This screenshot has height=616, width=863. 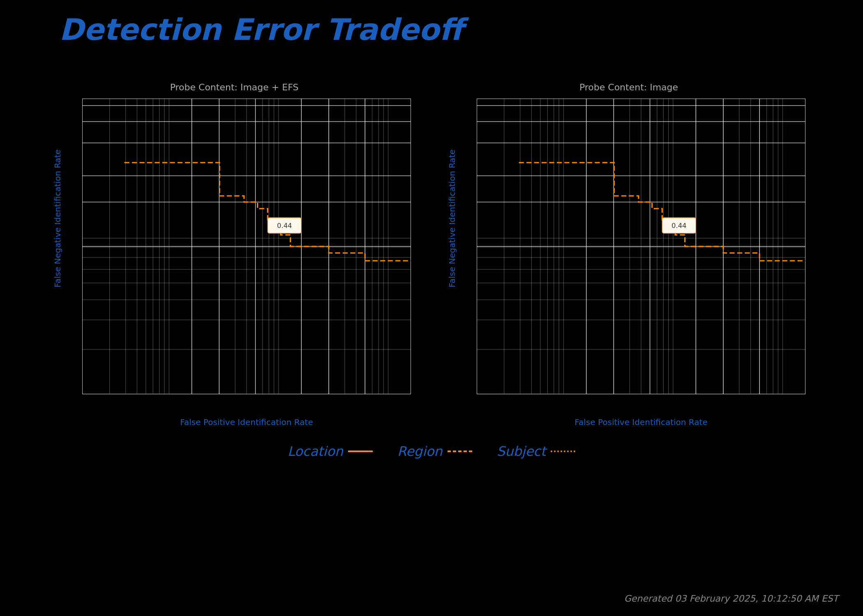 I want to click on legend-item-subject: Subject, so click(x=536, y=451).